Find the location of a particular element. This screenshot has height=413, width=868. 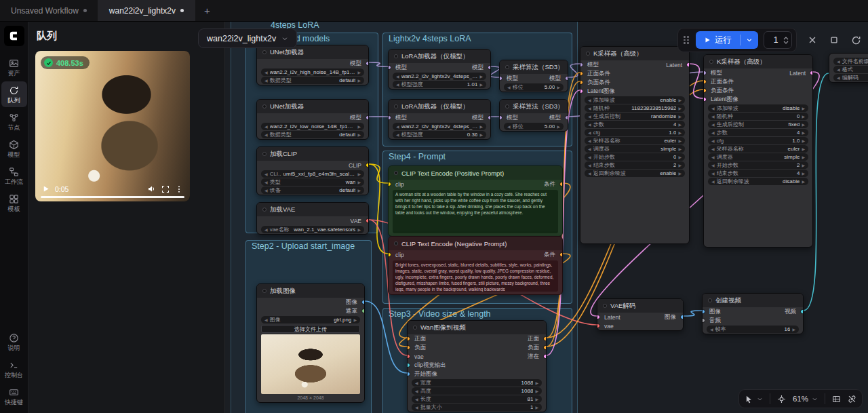

node-widget: ◀设备default▶ is located at coordinates (313, 190).